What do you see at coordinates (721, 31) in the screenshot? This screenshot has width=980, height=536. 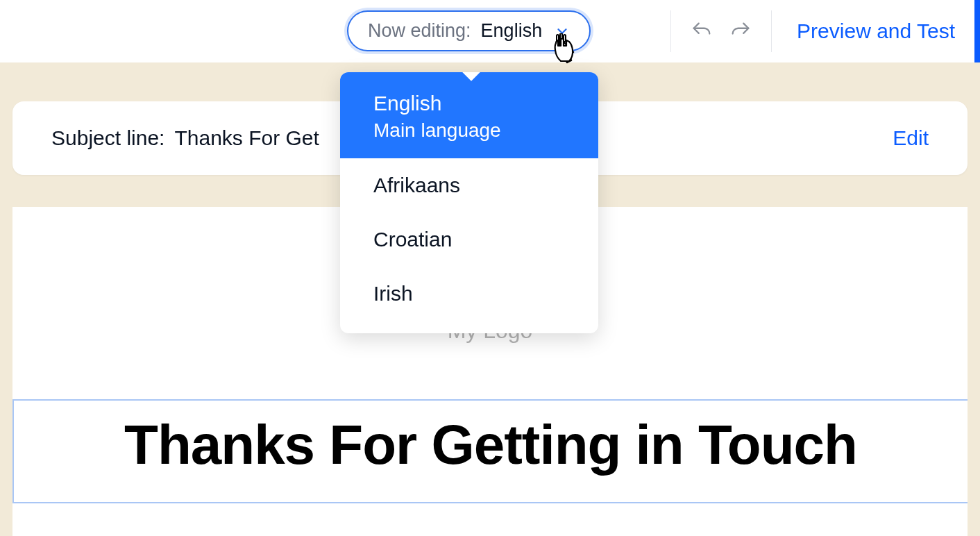 I see `undo-redo-group` at bounding box center [721, 31].